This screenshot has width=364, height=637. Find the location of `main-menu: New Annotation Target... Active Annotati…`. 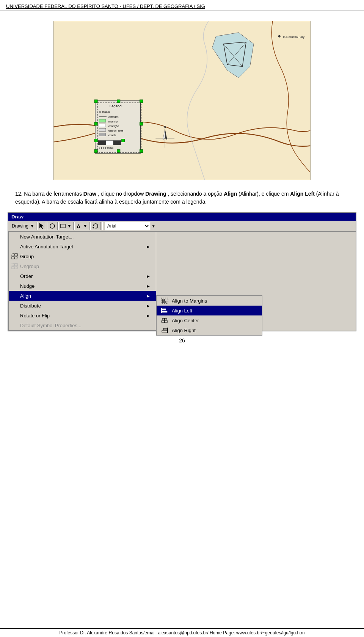

main-menu: New Annotation Target... Active Annotati… is located at coordinates (82, 281).